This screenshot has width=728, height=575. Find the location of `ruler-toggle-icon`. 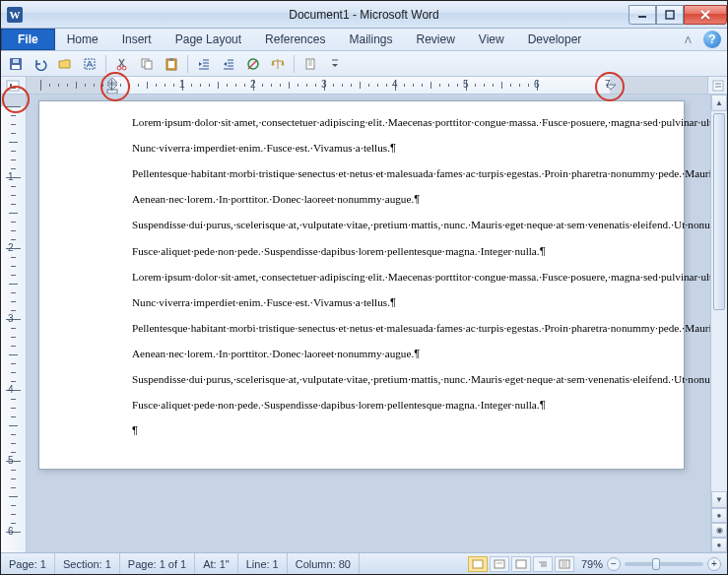

ruler-toggle-icon is located at coordinates (717, 85).